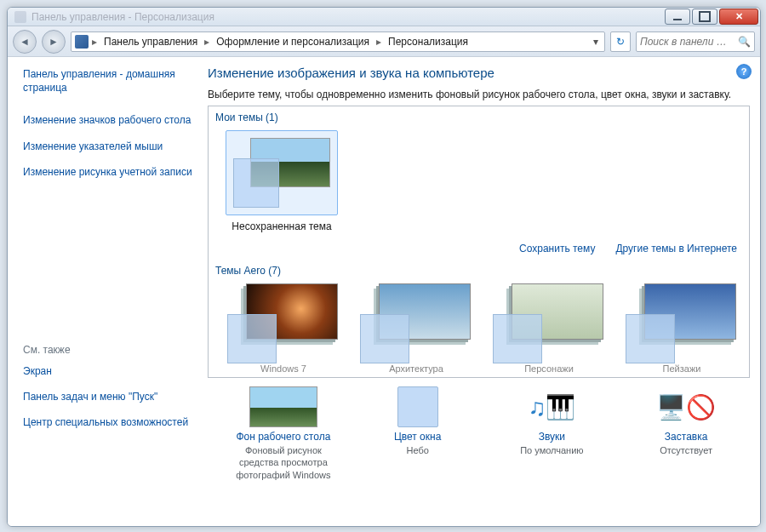 The image size is (766, 532). Describe the element at coordinates (695, 42) in the screenshot. I see `search-box: 🔍` at that location.